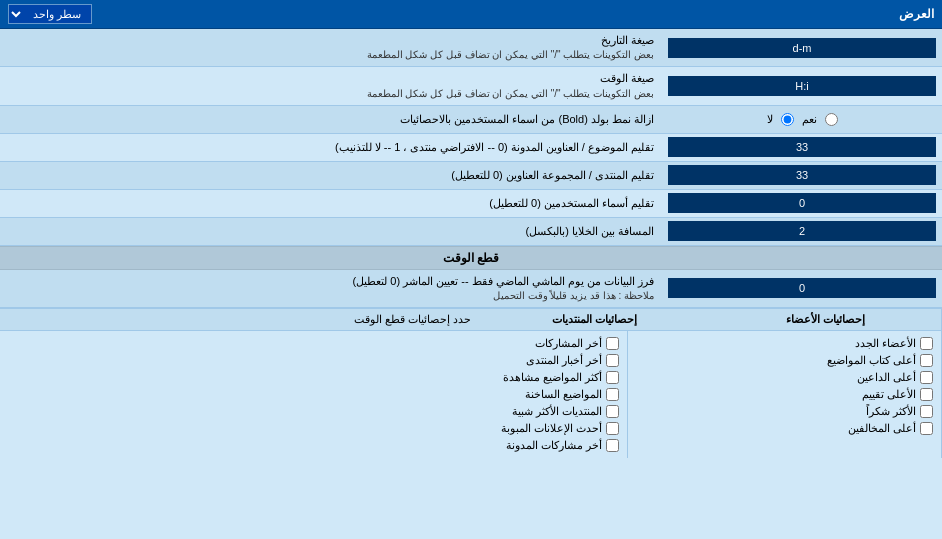 This screenshot has width=942, height=539. I want to click on new-members-label: الأعضاء الجدد, so click(886, 344).